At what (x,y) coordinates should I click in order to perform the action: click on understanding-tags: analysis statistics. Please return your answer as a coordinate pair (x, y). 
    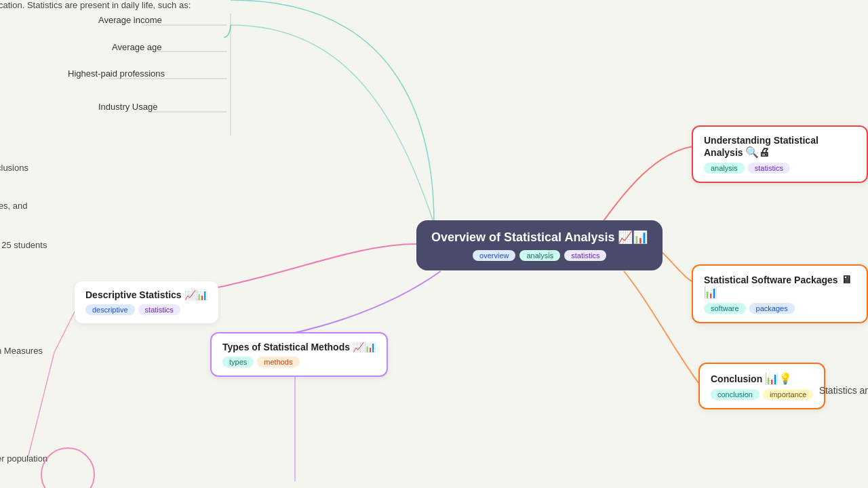
    Looking at the image, I should click on (780, 168).